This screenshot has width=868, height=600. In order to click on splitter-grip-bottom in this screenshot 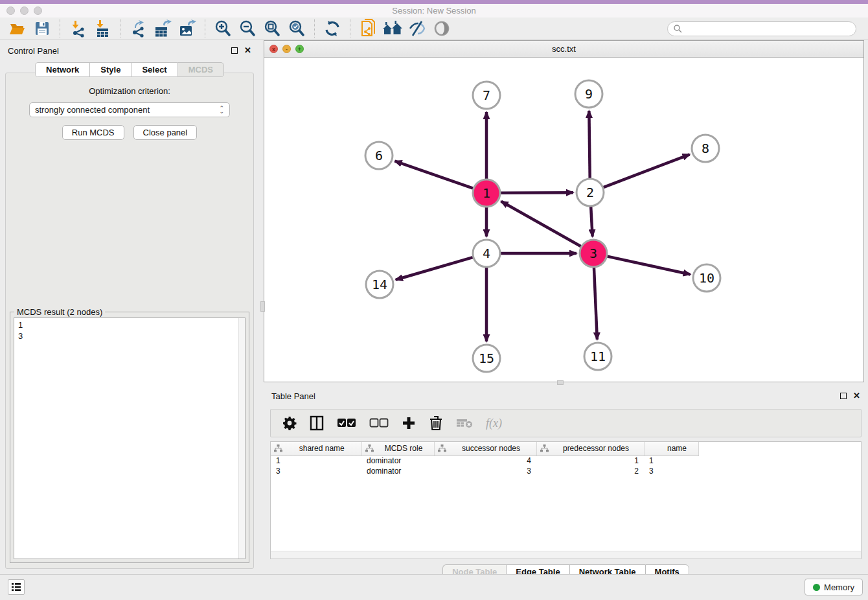, I will do `click(560, 382)`.